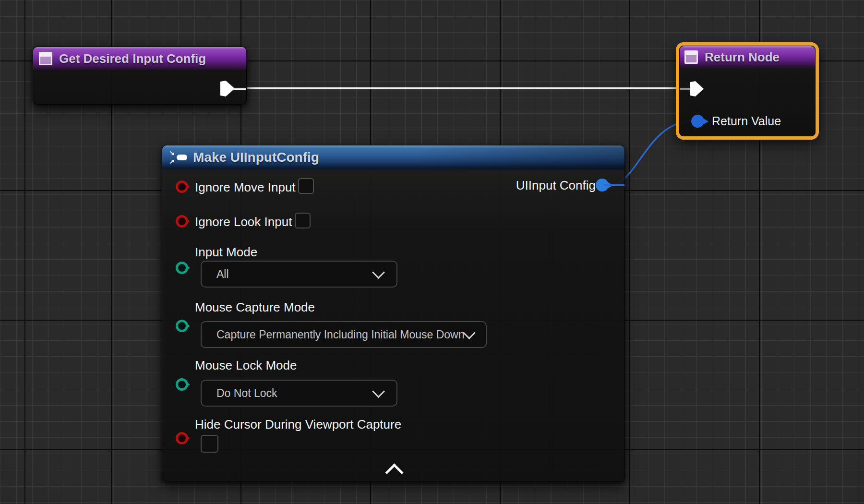 This screenshot has width=864, height=504. I want to click on make-struct-icon: ↘↗, so click(179, 157).